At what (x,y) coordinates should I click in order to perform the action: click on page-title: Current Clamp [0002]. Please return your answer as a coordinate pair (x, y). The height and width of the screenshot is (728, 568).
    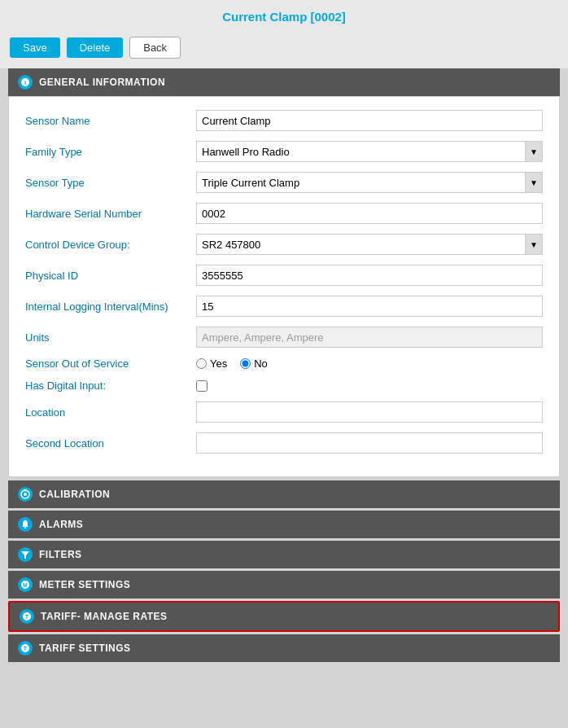
    Looking at the image, I should click on (284, 15).